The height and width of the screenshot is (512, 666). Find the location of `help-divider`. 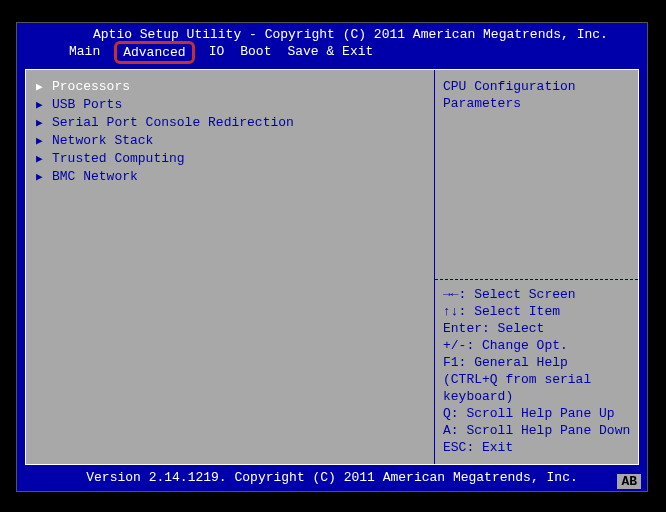

help-divider is located at coordinates (536, 196).